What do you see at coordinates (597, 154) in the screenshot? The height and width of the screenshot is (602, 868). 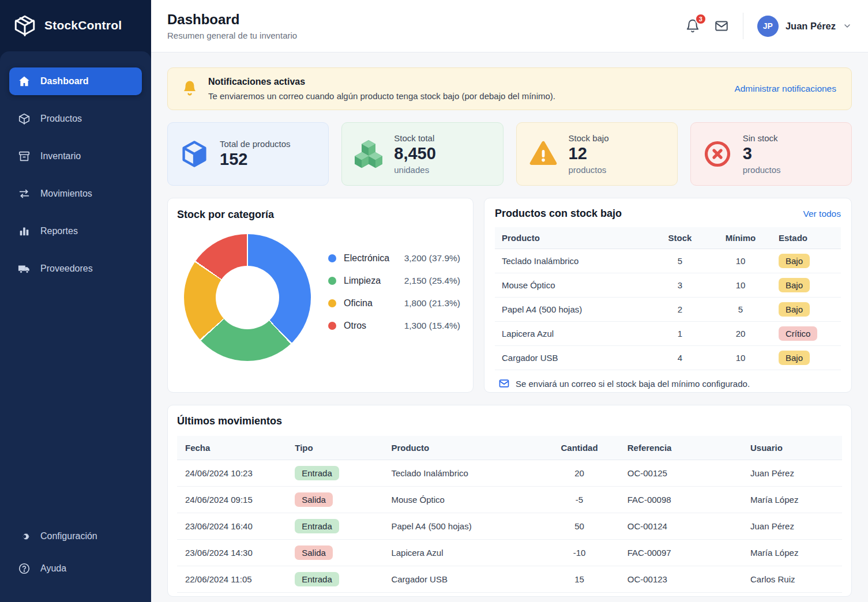 I see `stat-card-stock-bajo: Stock bajo 12 productos` at bounding box center [597, 154].